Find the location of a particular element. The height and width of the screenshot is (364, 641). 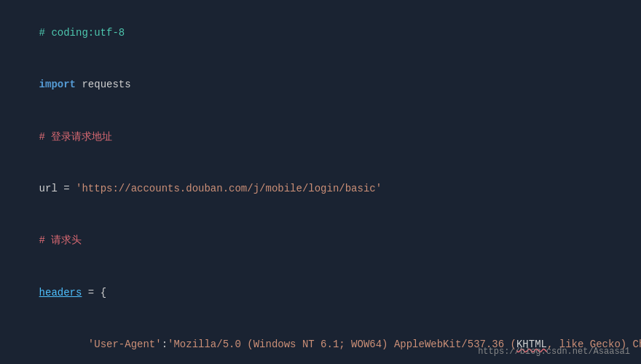

ua-key: 'User-Agent' is located at coordinates (125, 344).